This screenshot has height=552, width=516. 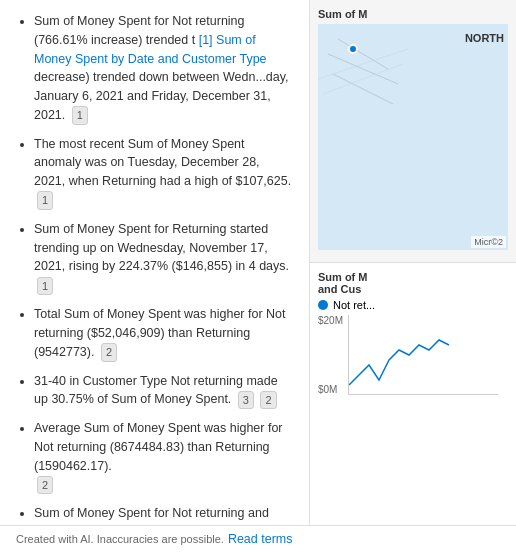 I want to click on y-label-top: $20M, so click(x=330, y=320).